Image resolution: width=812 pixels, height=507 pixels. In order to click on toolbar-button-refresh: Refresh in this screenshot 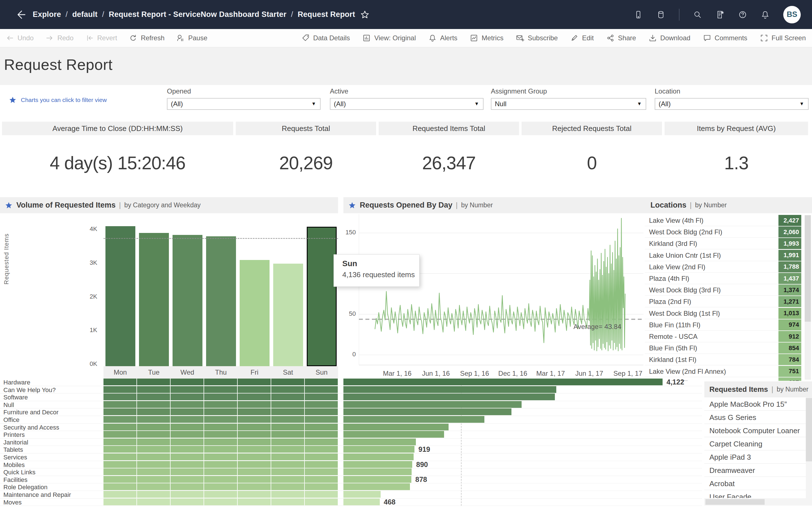, I will do `click(147, 38)`.